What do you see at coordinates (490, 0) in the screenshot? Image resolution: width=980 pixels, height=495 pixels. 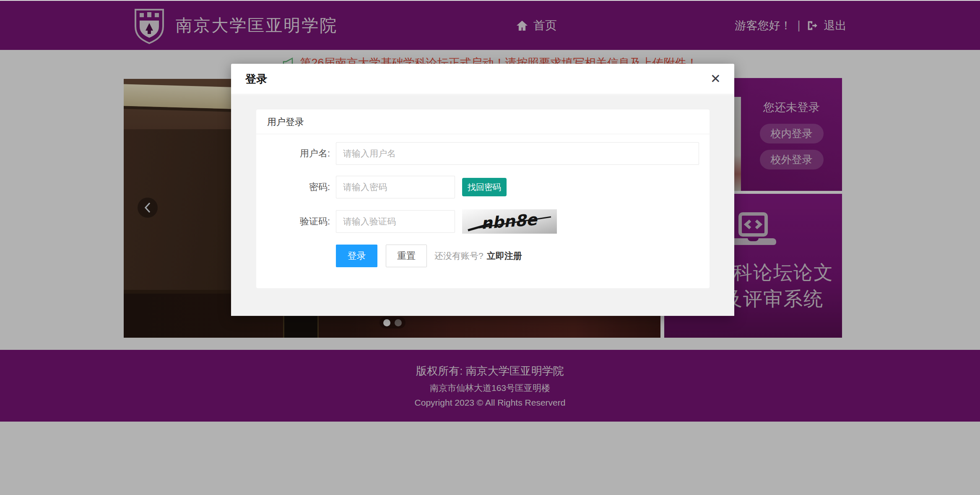 I see `page-top-strip` at bounding box center [490, 0].